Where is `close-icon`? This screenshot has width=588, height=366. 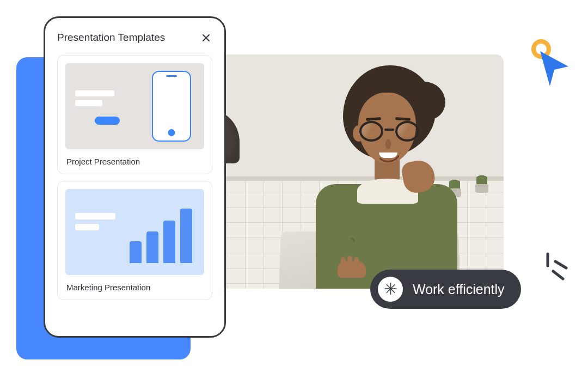
close-icon is located at coordinates (206, 38).